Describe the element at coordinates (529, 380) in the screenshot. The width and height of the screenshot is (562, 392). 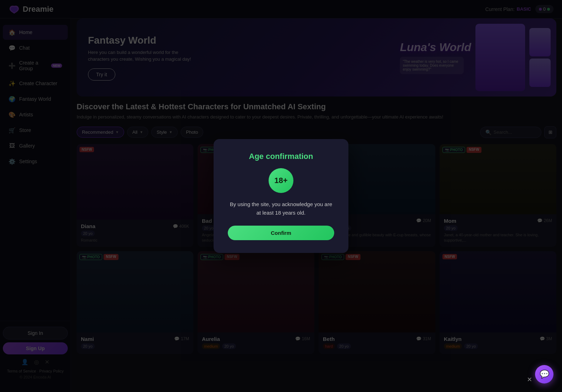
I see `close-button: ✕` at that location.